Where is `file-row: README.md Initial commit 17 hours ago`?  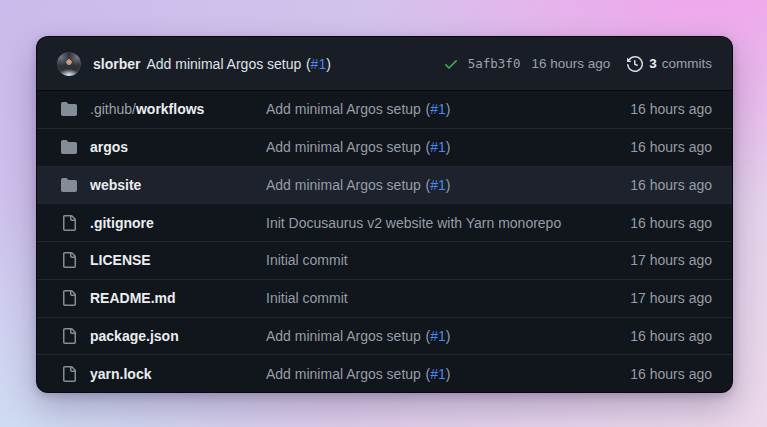 file-row: README.md Initial commit 17 hours ago is located at coordinates (384, 298).